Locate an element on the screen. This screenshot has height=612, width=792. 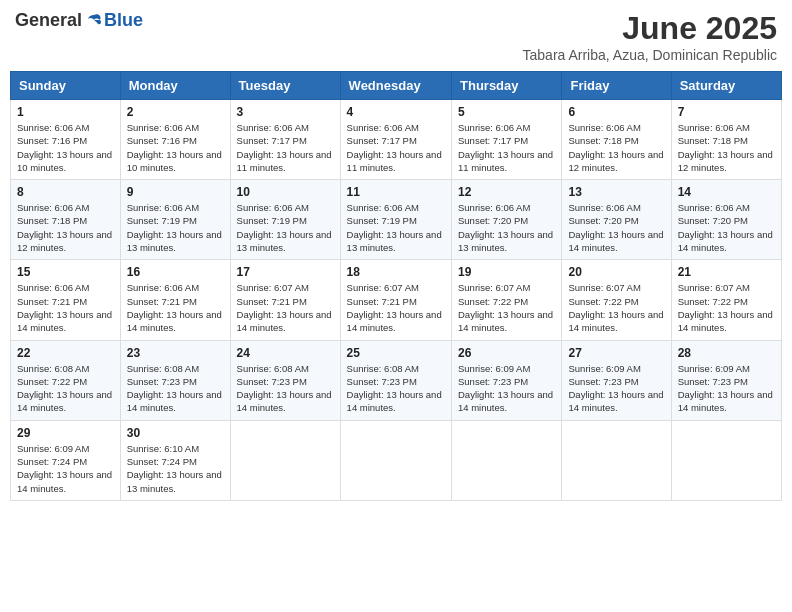
page-header: General Blue June 2025 Tabara Arriba, Az… is located at coordinates (396, 36).